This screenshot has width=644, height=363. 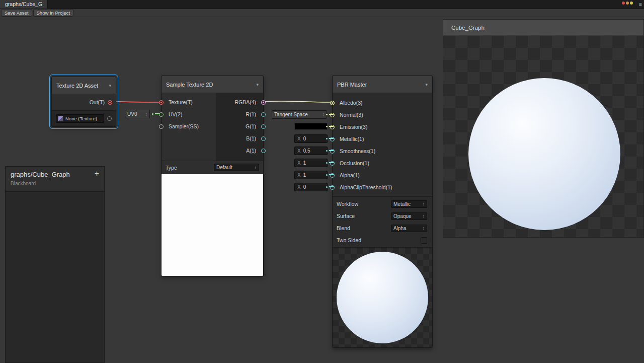 What do you see at coordinates (627, 3) in the screenshot?
I see `window-status-dots` at bounding box center [627, 3].